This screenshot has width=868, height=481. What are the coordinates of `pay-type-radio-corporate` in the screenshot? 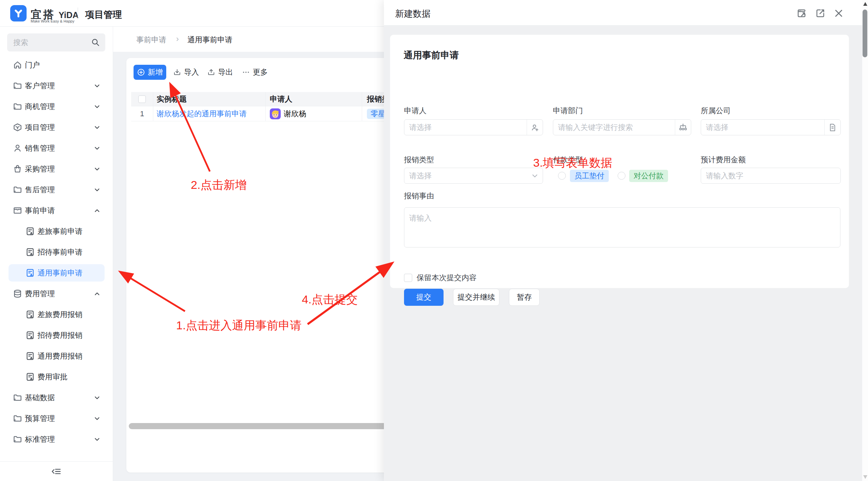 It's located at (621, 176).